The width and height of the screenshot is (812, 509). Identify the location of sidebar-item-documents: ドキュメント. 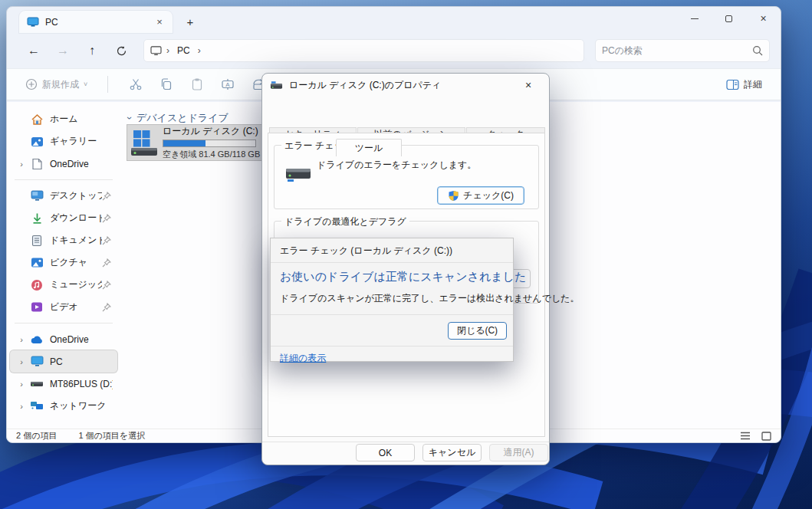
(64, 241).